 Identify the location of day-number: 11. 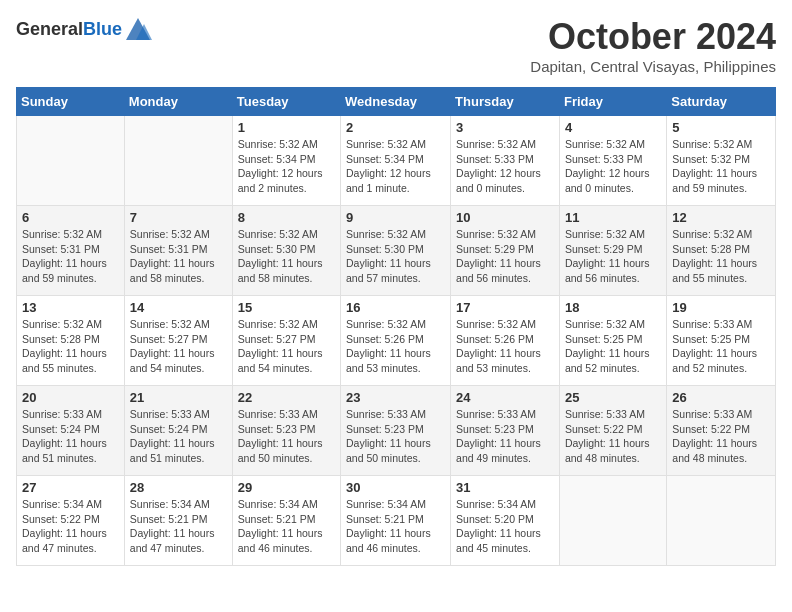
(613, 218).